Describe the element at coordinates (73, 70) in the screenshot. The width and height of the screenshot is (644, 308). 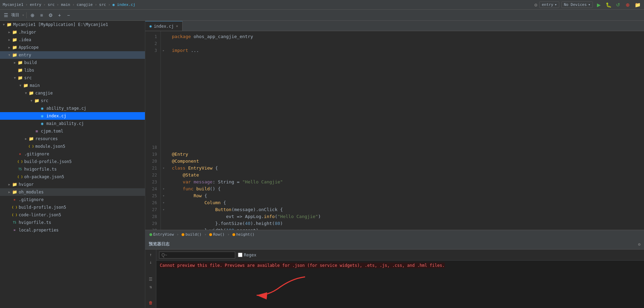
I see `tree-item-libs: ▶ 📁 libs` at that location.